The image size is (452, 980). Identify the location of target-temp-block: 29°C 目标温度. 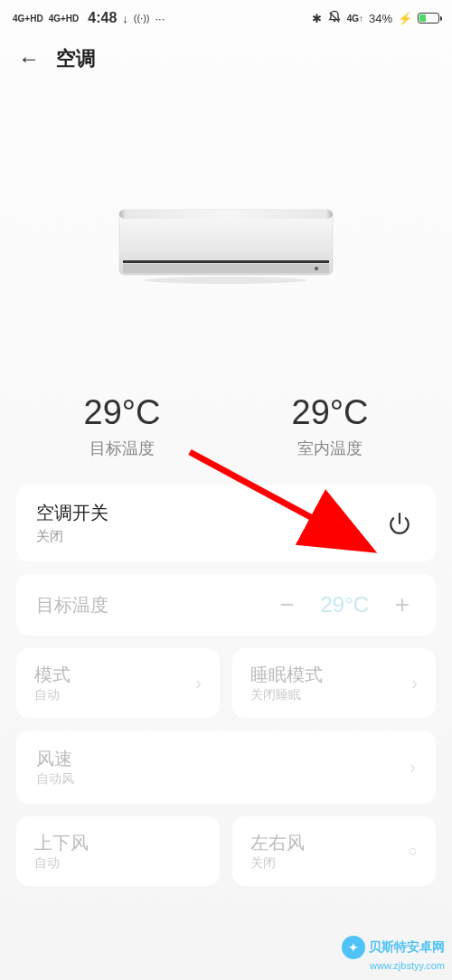
(123, 427).